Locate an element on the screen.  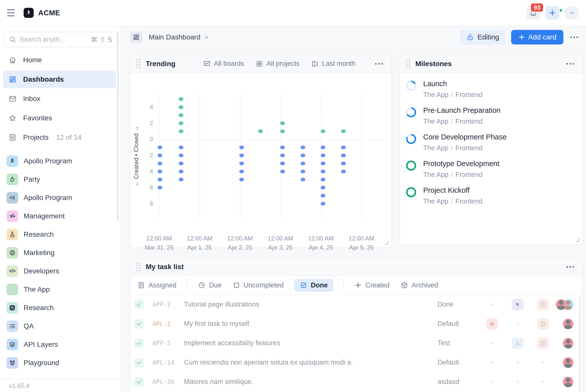
add-card-button: Add card is located at coordinates (537, 37).